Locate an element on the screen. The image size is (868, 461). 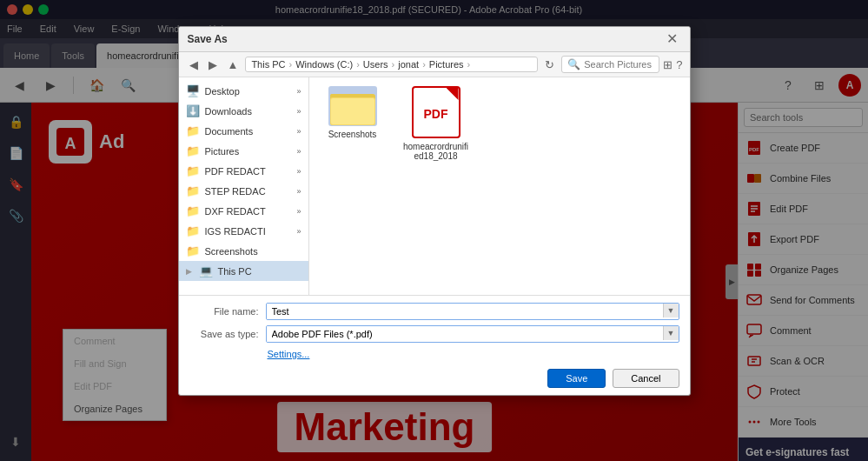
documents-arrow-icon: » is located at coordinates (299, 131).